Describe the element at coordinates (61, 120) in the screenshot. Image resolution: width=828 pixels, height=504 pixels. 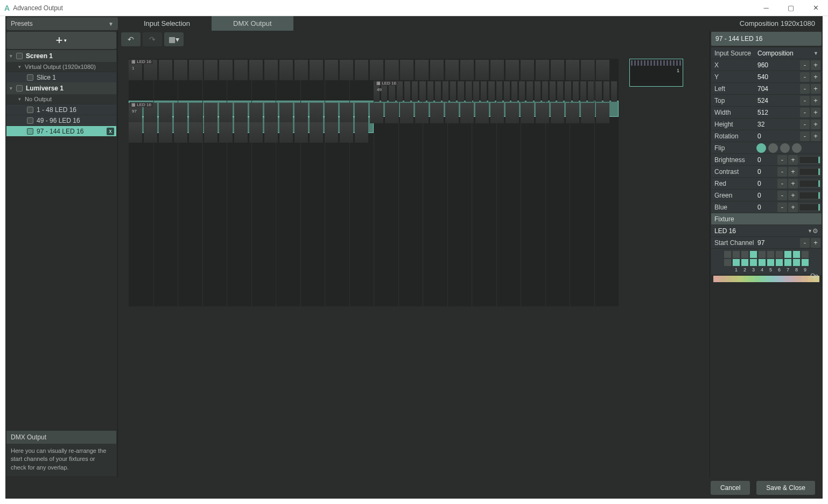
I see `tree-led-b: 49 - 96 LED 16` at that location.